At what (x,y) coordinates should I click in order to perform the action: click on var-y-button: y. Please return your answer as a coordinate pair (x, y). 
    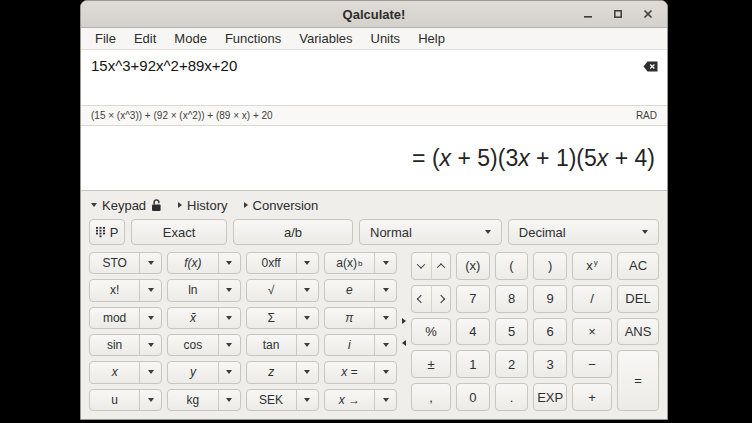
    Looking at the image, I should click on (204, 372).